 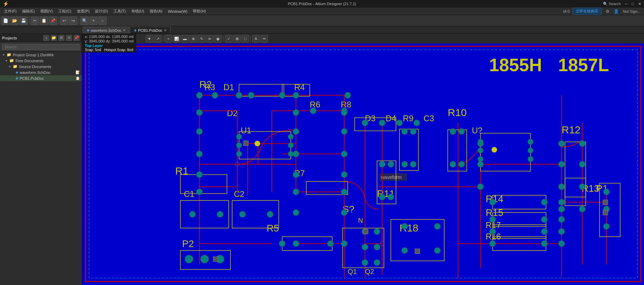 What do you see at coordinates (322, 30) in the screenshot?
I see `tab-bar: ◈ waveform.SchDoc ✕ ◈ PCB1.PcbDoc ✕` at bounding box center [322, 30].